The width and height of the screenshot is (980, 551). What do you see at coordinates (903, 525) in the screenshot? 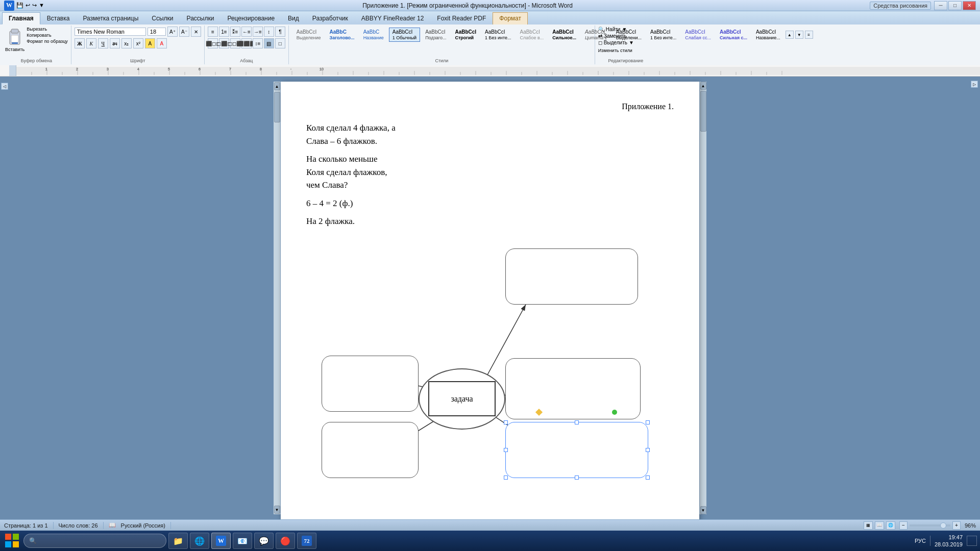
I see `zoom-out-btn: −` at bounding box center [903, 525].